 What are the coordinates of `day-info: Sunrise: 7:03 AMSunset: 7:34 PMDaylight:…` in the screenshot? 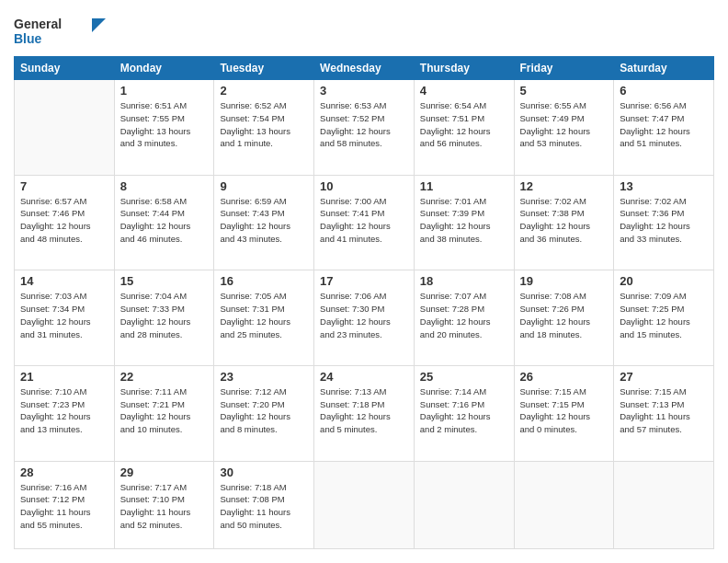 It's located at (64, 315).